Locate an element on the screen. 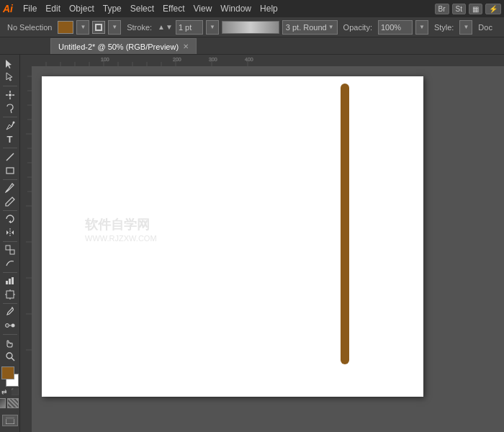 The image size is (504, 432). fill-type-dropdown: ▼ is located at coordinates (83, 27).